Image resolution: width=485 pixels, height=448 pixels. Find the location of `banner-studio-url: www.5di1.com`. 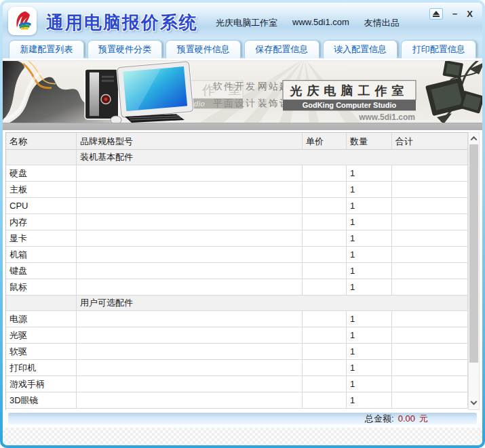

banner-studio-url: www.5di1.com is located at coordinates (387, 117).